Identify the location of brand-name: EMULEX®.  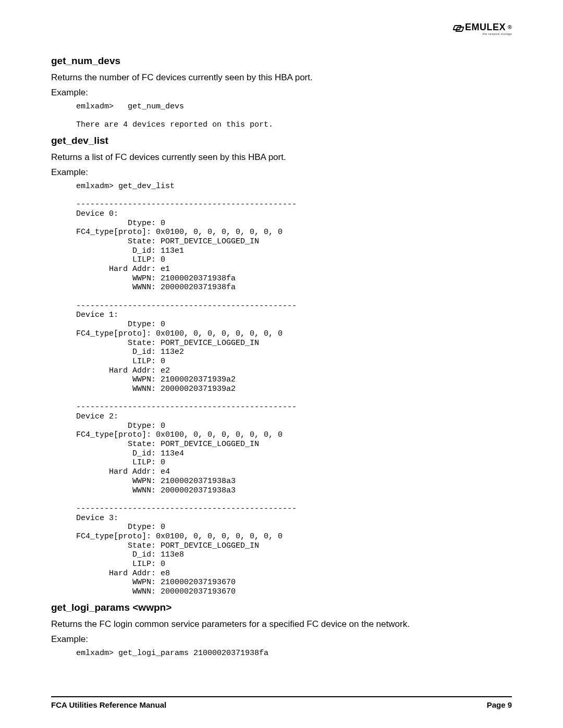
(483, 27).